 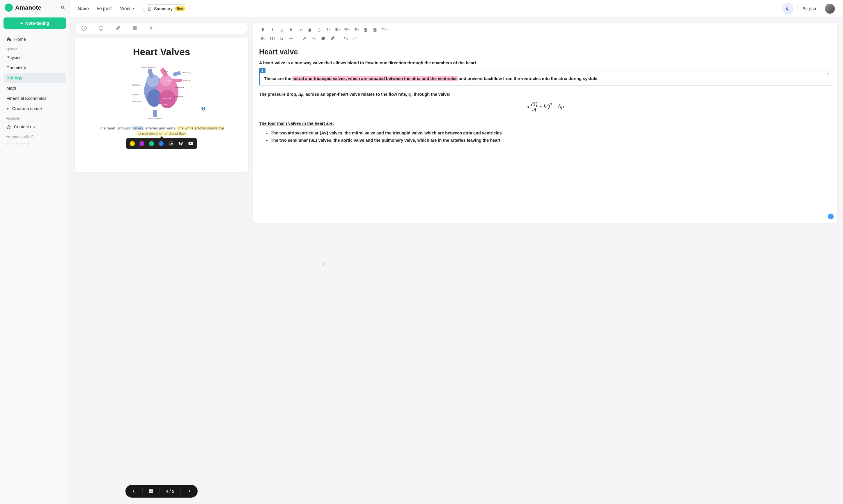 I want to click on sidebar-space-biology: Biology, so click(x=35, y=78).